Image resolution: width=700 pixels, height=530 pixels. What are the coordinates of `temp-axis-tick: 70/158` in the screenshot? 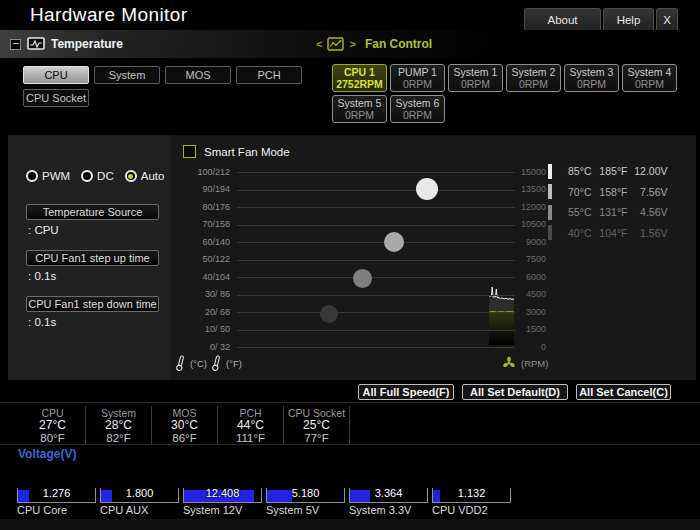 It's located at (202, 224).